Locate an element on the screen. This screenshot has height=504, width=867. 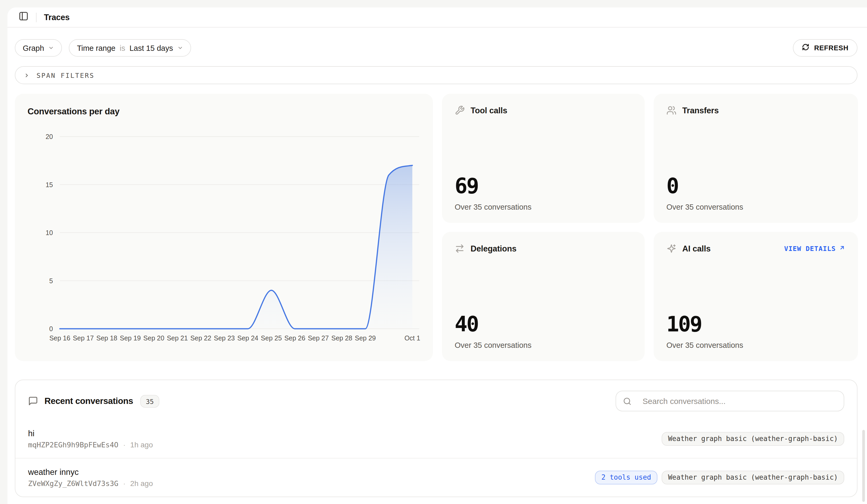
stat-value: 40 is located at coordinates (544, 324).